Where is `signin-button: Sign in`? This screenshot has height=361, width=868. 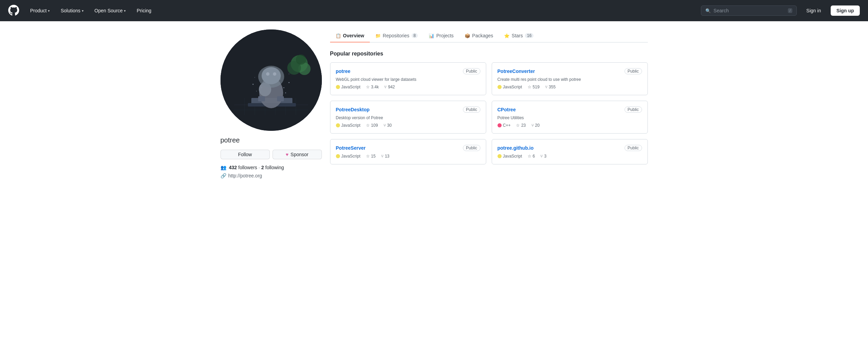 signin-button: Sign in is located at coordinates (814, 11).